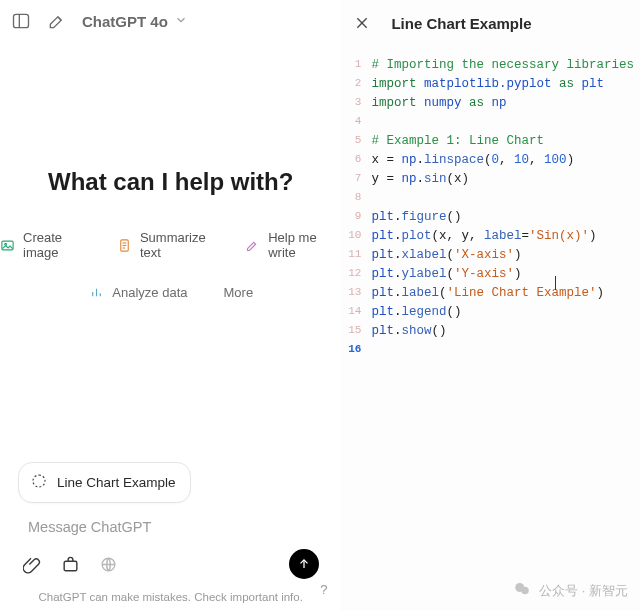  What do you see at coordinates (125, 22) in the screenshot?
I see `model-label: ChatGPT 4o` at bounding box center [125, 22].